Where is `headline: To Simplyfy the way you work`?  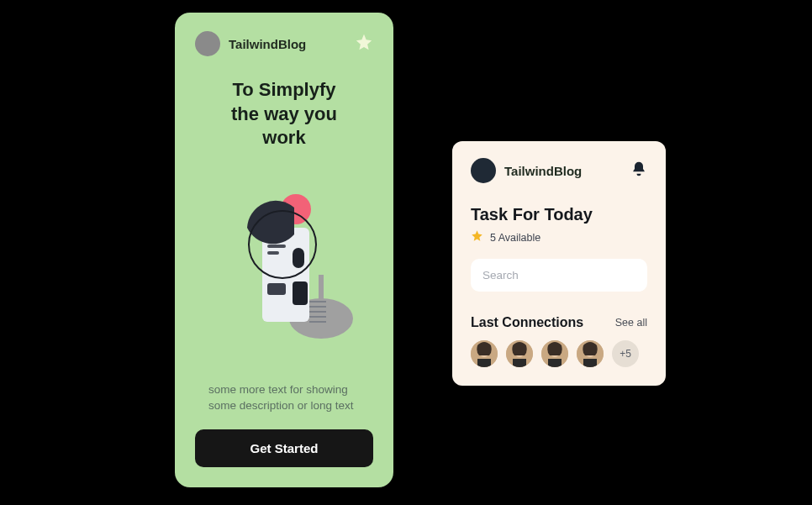 headline: To Simplyfy the way you work is located at coordinates (284, 114).